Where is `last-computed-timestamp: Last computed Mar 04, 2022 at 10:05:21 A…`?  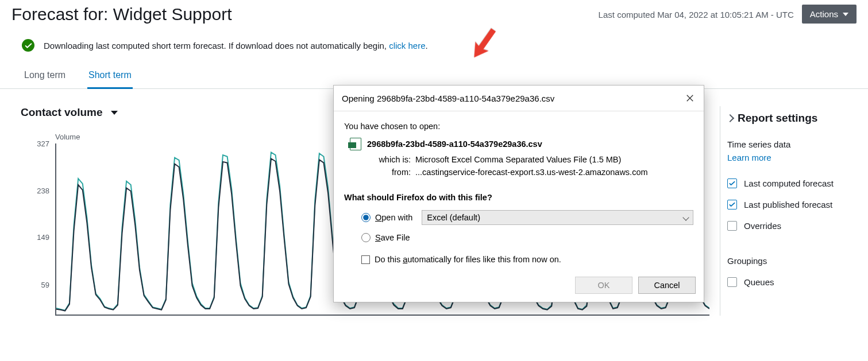 last-computed-timestamp: Last computed Mar 04, 2022 at 10:05:21 A… is located at coordinates (696, 15).